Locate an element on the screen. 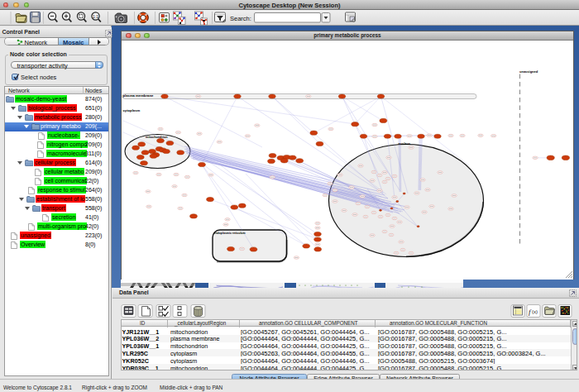 The image size is (579, 392). svg-text: 1:1 is located at coordinates (96, 17).